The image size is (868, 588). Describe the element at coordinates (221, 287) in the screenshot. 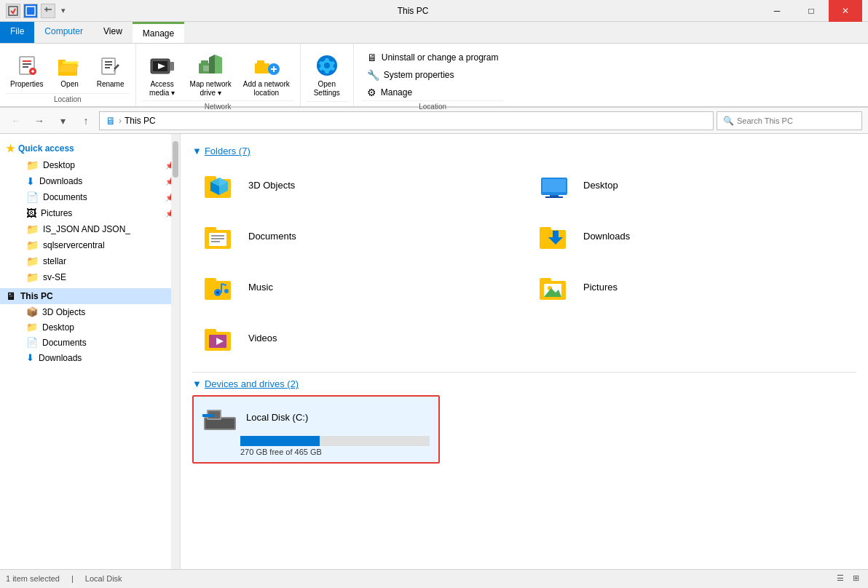

I see `music-icon` at that location.